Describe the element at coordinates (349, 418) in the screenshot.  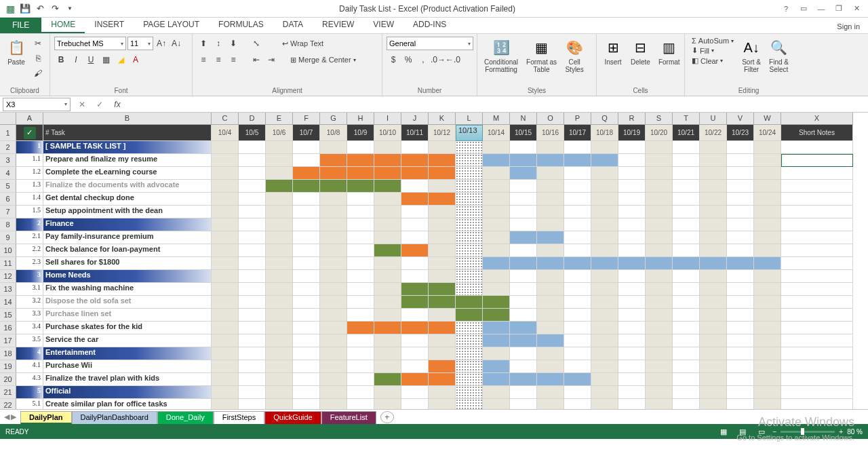
I see `sheet-tab-featurelist: FeatureList` at that location.